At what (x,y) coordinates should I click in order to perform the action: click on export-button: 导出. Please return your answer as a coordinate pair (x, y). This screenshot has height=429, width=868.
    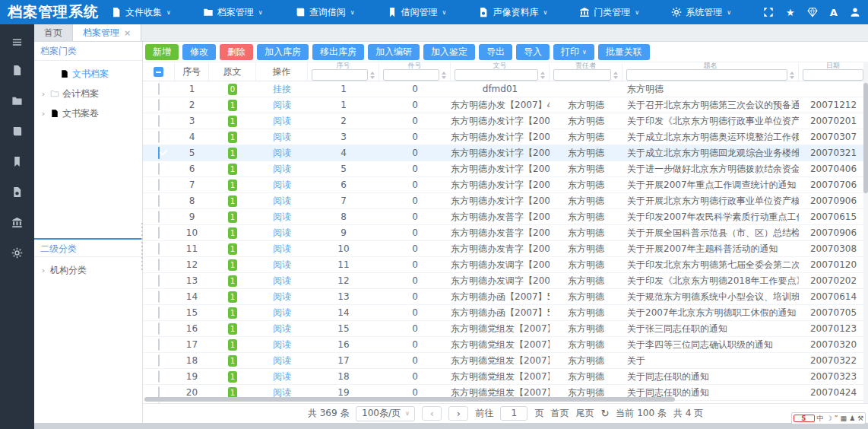
    Looking at the image, I should click on (496, 52).